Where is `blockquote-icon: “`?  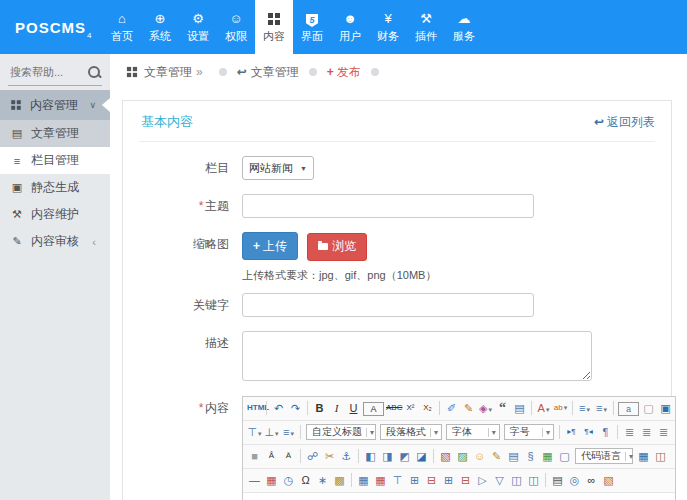 blockquote-icon: “ is located at coordinates (502, 408).